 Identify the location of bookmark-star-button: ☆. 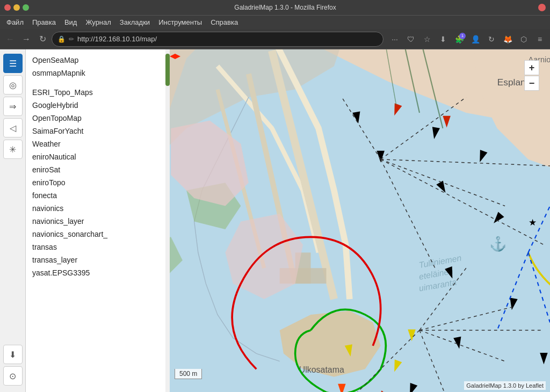
(427, 39).